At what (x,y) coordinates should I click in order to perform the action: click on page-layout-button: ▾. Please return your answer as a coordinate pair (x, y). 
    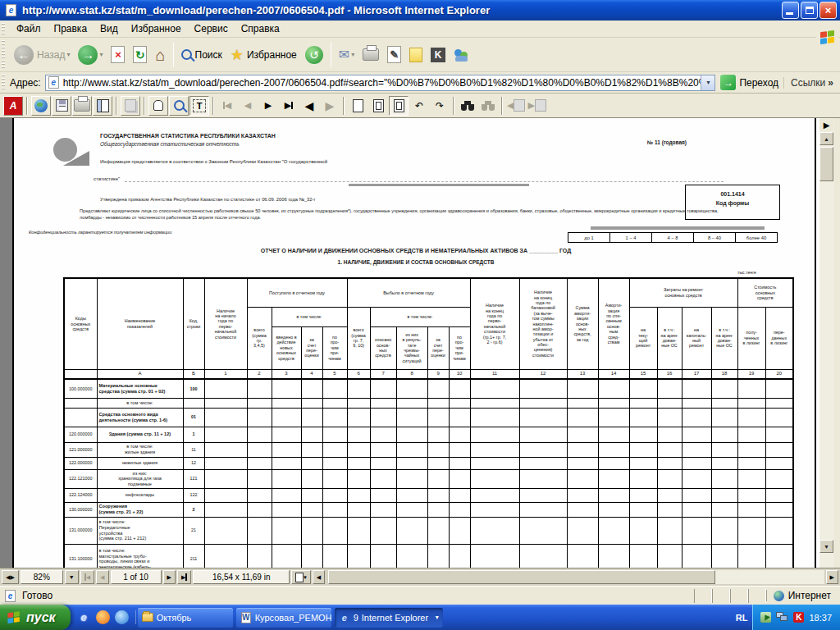
    Looking at the image, I should click on (301, 578).